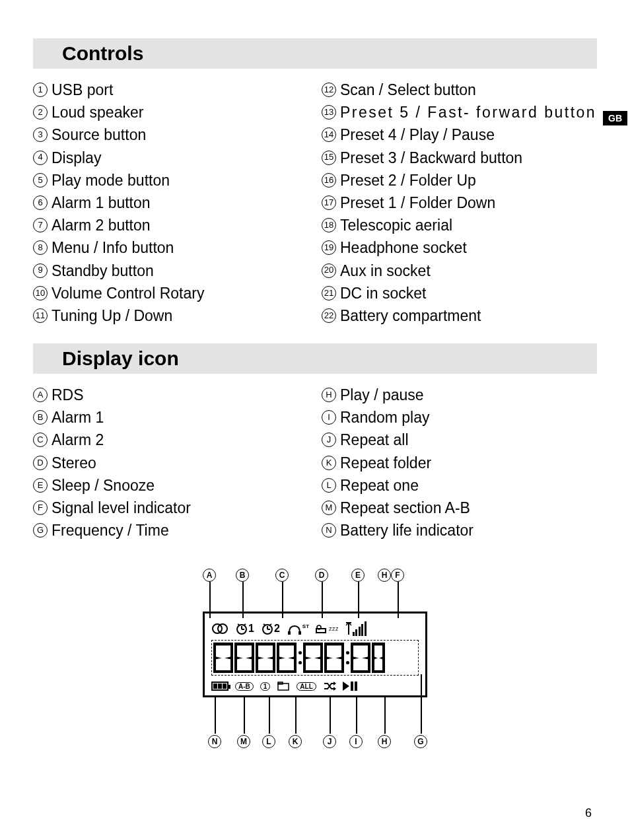 Image resolution: width=630 pixels, height=840 pixels. I want to click on lcd-screen: 1 2 ST z z z A-B 1, so click(315, 654).